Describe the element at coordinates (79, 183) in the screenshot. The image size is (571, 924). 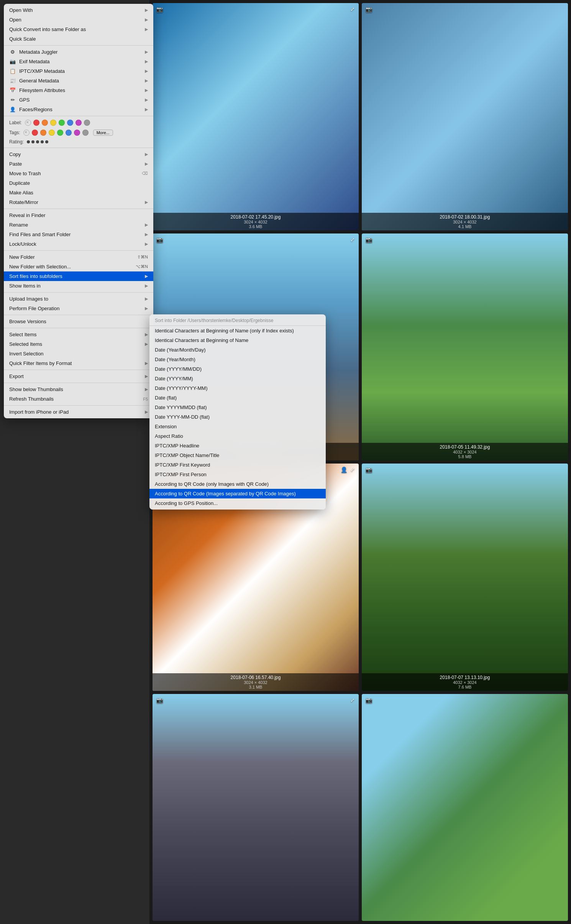
I see `menu-item-duplicate: Duplicate` at that location.